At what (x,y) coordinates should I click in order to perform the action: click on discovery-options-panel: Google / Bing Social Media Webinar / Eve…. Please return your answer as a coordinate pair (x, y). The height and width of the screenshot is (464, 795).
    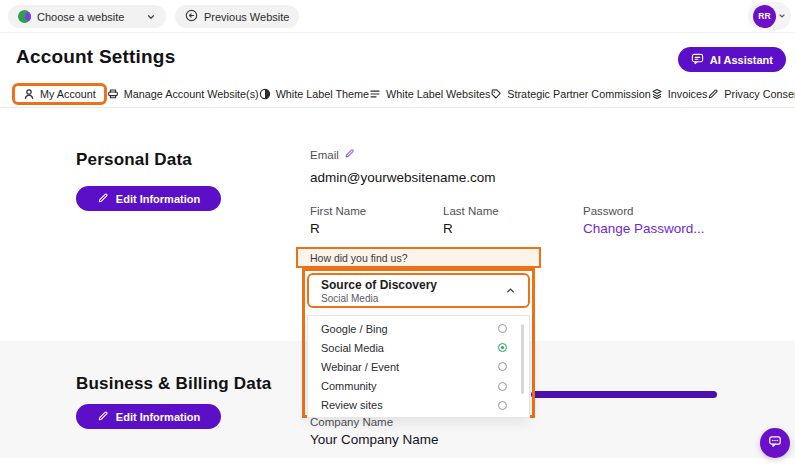
    Looking at the image, I should click on (418, 366).